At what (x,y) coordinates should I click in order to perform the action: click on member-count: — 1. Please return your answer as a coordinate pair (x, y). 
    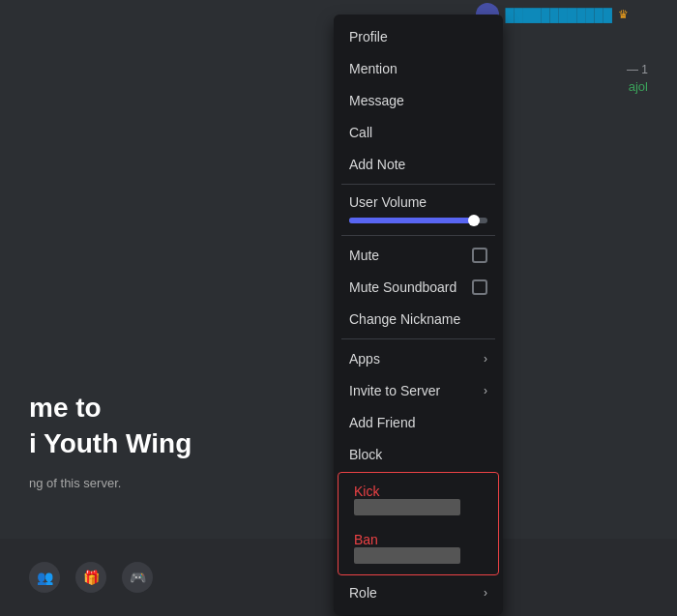
    Looking at the image, I should click on (637, 70).